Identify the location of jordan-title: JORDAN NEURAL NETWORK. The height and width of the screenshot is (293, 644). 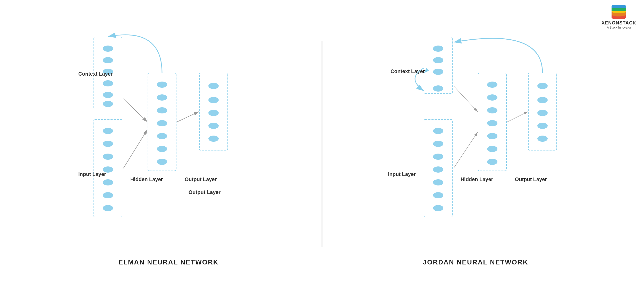
(476, 262).